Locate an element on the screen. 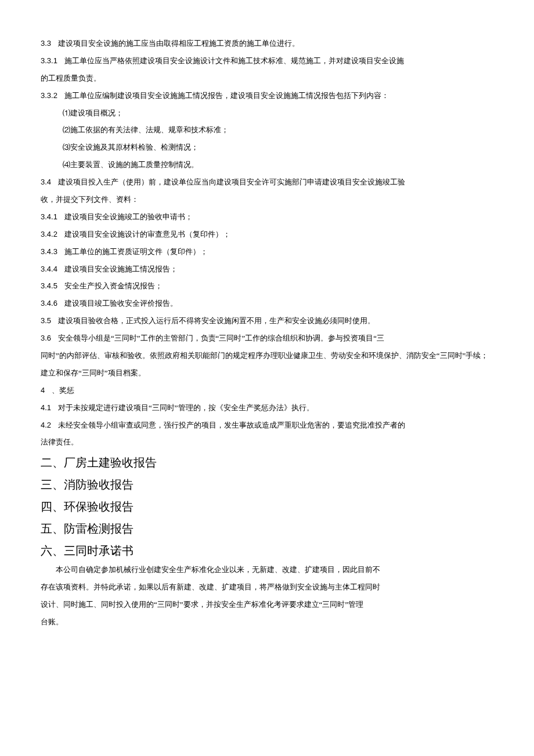 Image resolution: width=534 pixels, height=756 pixels. clause-3-4-4: 3.4.4建设项目安全设施施工情况报告； is located at coordinates (267, 269).